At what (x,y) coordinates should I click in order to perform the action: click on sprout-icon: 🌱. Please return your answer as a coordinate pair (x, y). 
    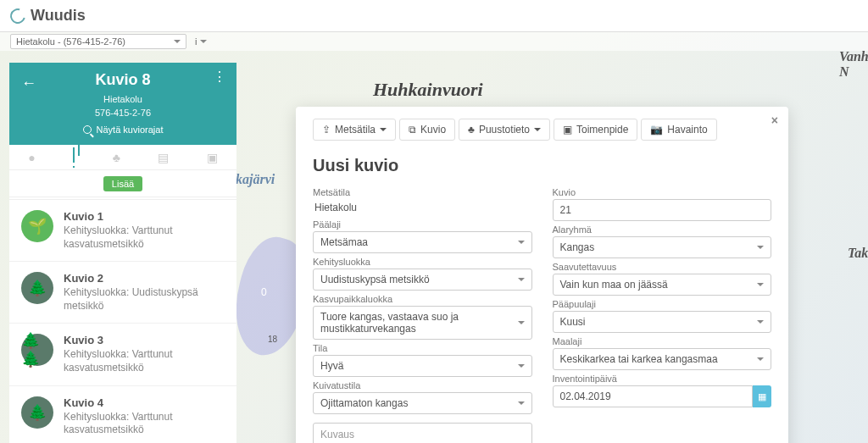
    Looking at the image, I should click on (37, 226).